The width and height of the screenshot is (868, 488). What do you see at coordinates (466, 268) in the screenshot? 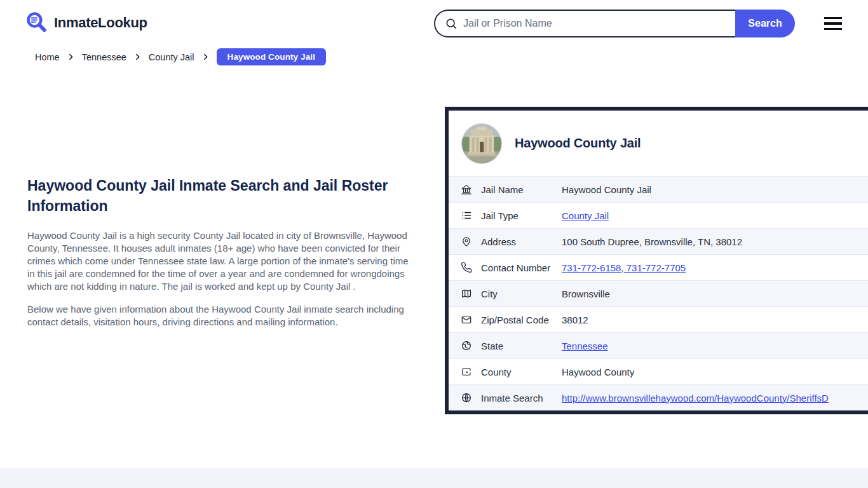
I see `phone-icon` at bounding box center [466, 268].